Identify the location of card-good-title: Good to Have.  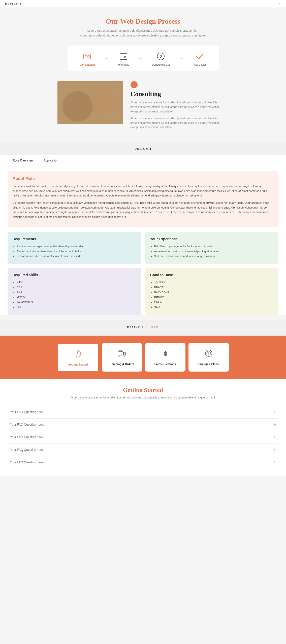
(212, 275).